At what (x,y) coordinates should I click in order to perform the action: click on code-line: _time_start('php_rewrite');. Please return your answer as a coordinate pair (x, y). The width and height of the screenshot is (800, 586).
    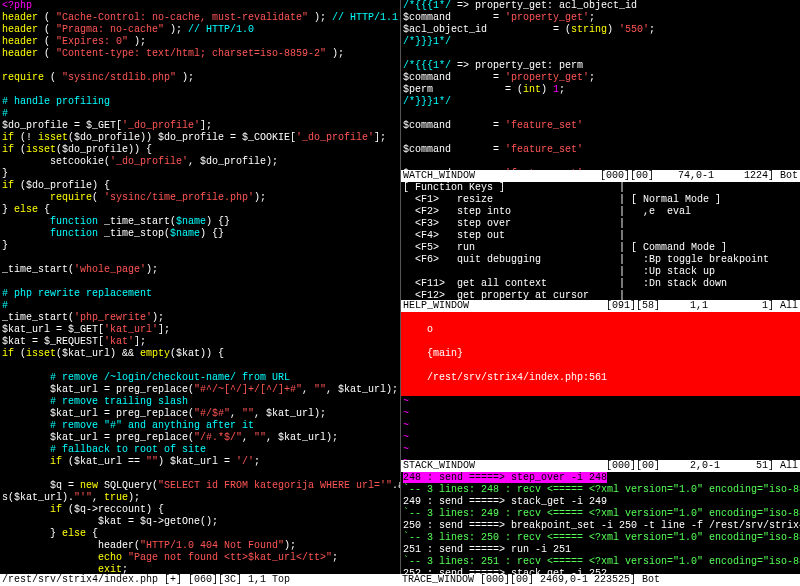
    Looking at the image, I should click on (200, 318).